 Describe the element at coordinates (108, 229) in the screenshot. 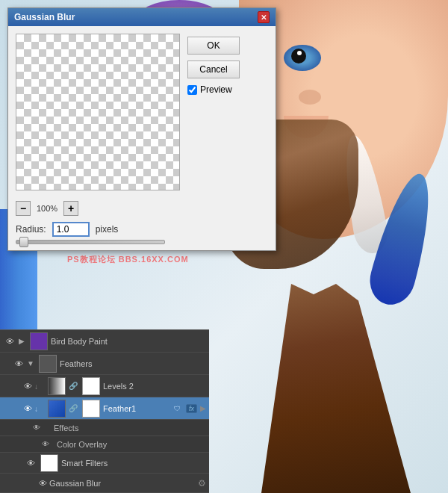

I see `radius-unit: pixels` at that location.